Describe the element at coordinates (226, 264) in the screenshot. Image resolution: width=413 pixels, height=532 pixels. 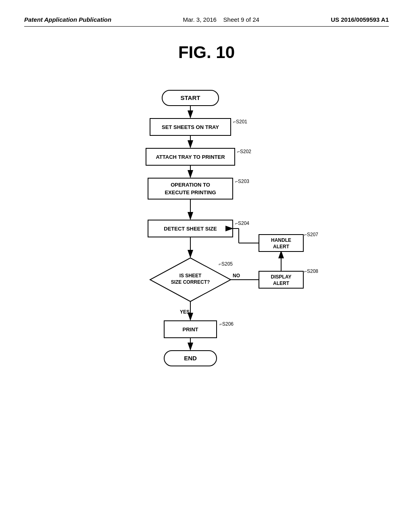
I see `step-s205-label: ⌐S205` at that location.